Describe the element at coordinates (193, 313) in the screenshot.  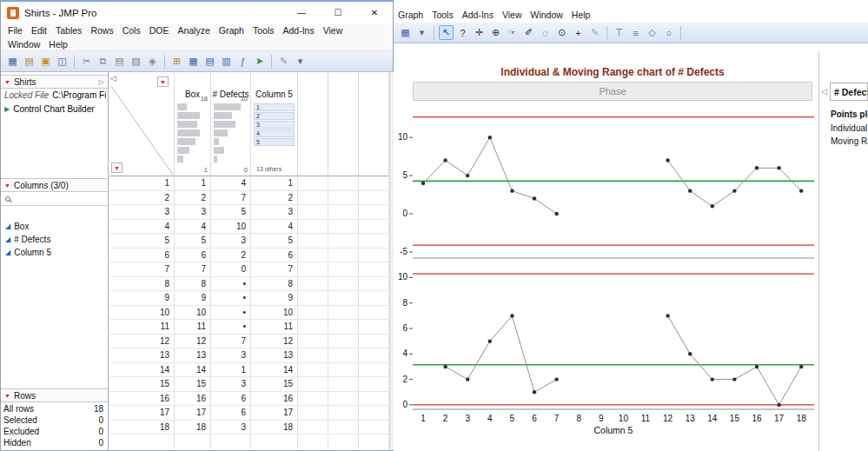
I see `cell-box: 10` at that location.